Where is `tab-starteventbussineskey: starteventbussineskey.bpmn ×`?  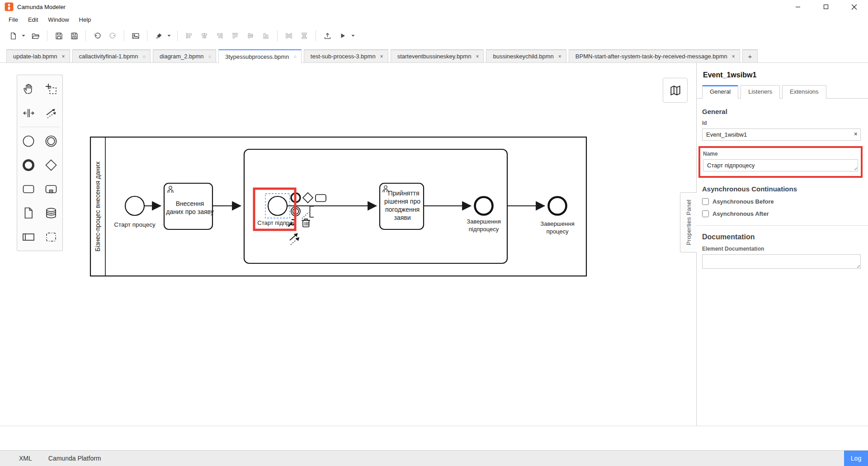 tab-starteventbussineskey: starteventbussineskey.bpmn × is located at coordinates (438, 56).